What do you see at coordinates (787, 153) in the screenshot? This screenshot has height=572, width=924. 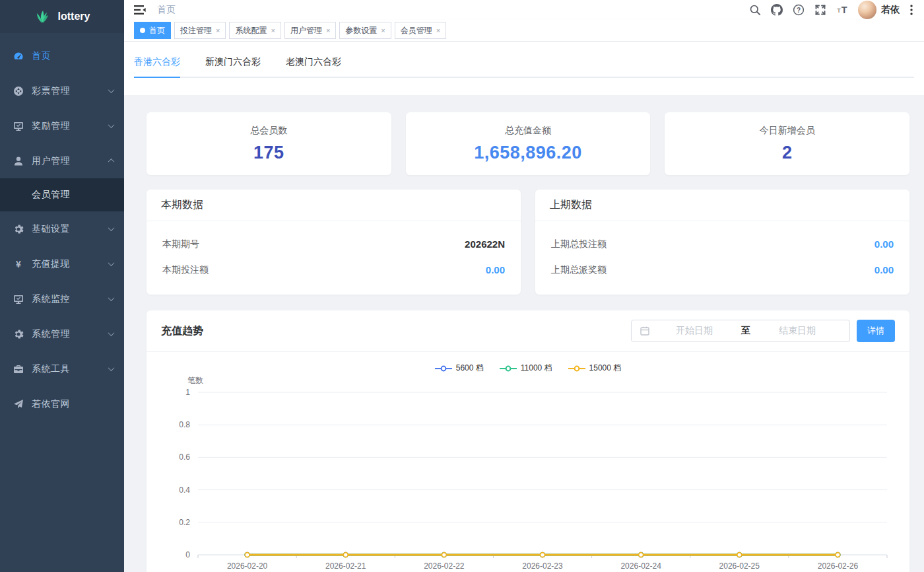 I see `stat-value: 2` at bounding box center [787, 153].